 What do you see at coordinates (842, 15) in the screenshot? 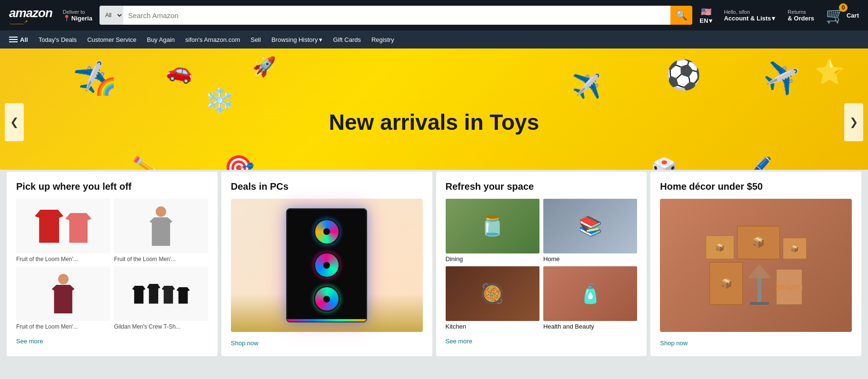
I see `cart: 🛒 0 Cart` at bounding box center [842, 15].